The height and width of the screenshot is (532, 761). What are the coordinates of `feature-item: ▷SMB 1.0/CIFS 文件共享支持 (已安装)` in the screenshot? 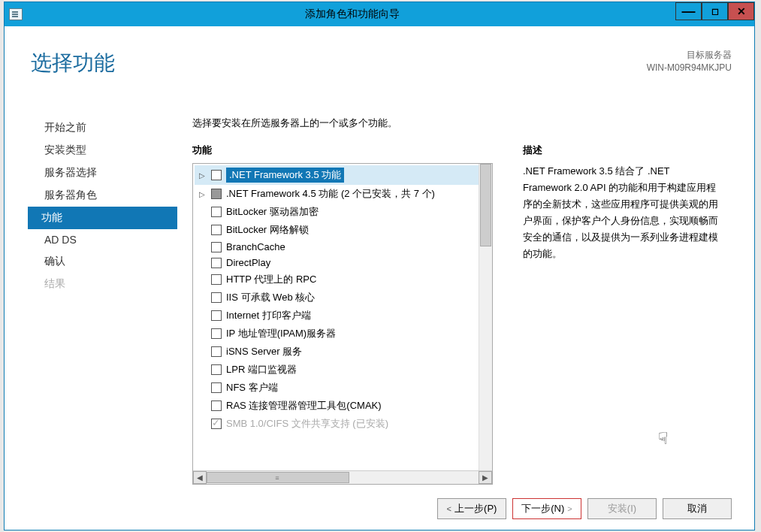 It's located at (337, 424).